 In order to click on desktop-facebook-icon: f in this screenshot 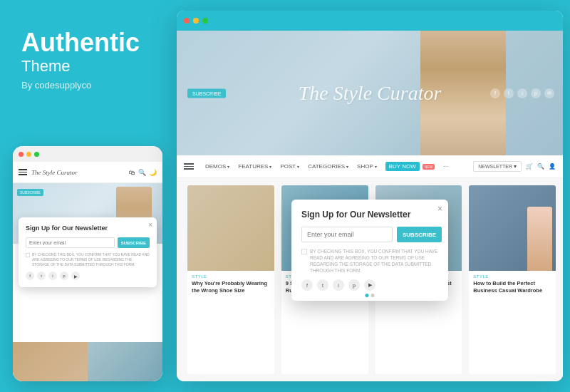, I will do `click(307, 285)`.